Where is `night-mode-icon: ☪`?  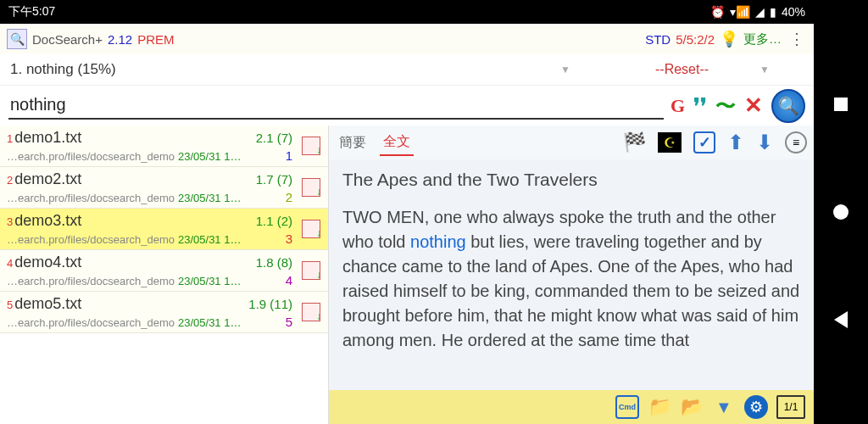 night-mode-icon: ☪ is located at coordinates (670, 142).